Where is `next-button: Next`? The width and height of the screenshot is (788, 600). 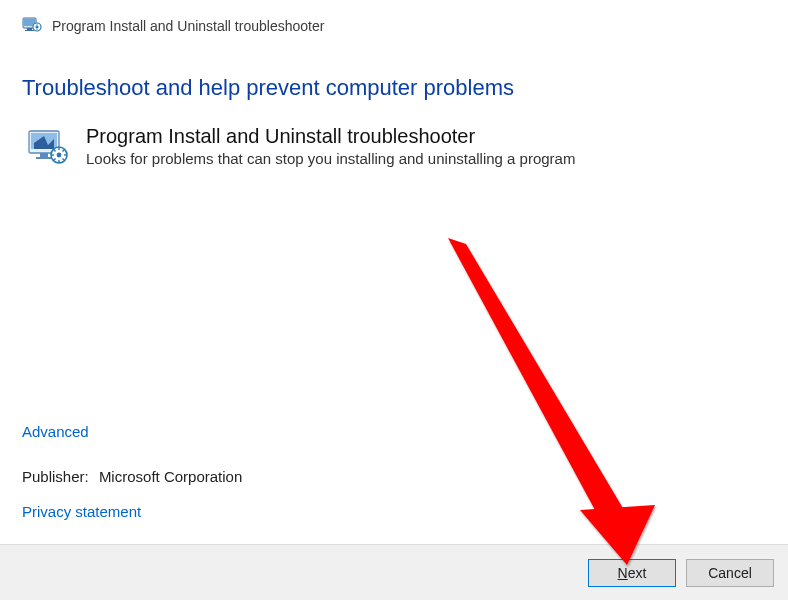 next-button: Next is located at coordinates (632, 573).